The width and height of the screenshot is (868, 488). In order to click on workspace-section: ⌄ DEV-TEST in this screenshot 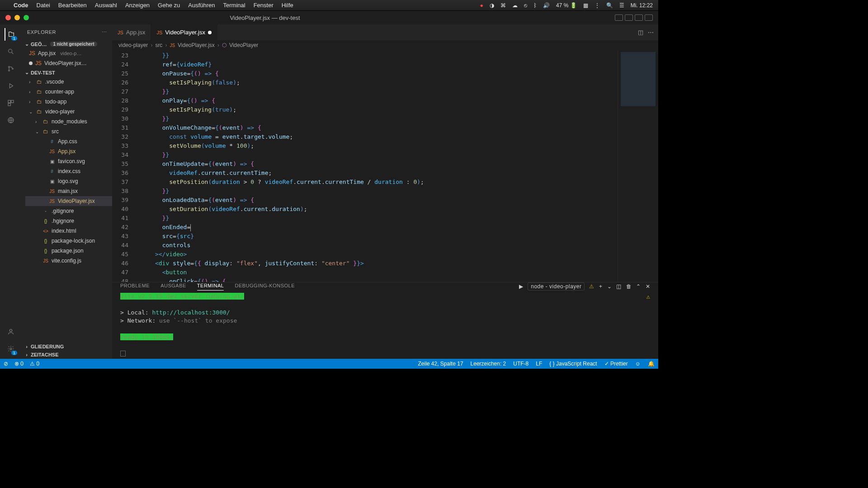, I will do `click(67, 72)`.